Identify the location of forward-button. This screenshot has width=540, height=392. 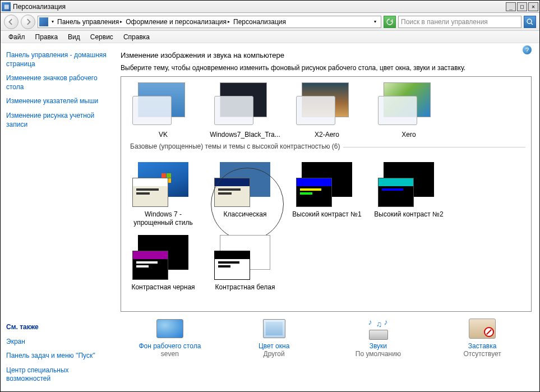
(28, 22).